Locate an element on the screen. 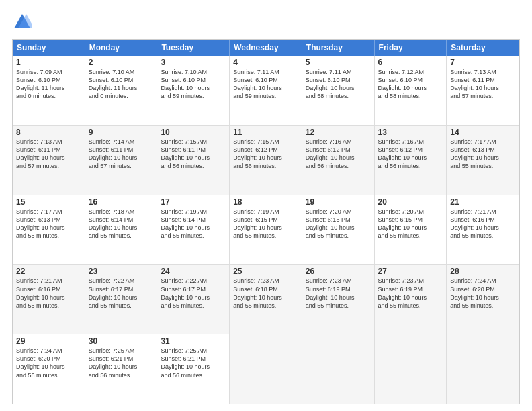 The width and height of the screenshot is (532, 411). day-number: 6 is located at coordinates (411, 62).